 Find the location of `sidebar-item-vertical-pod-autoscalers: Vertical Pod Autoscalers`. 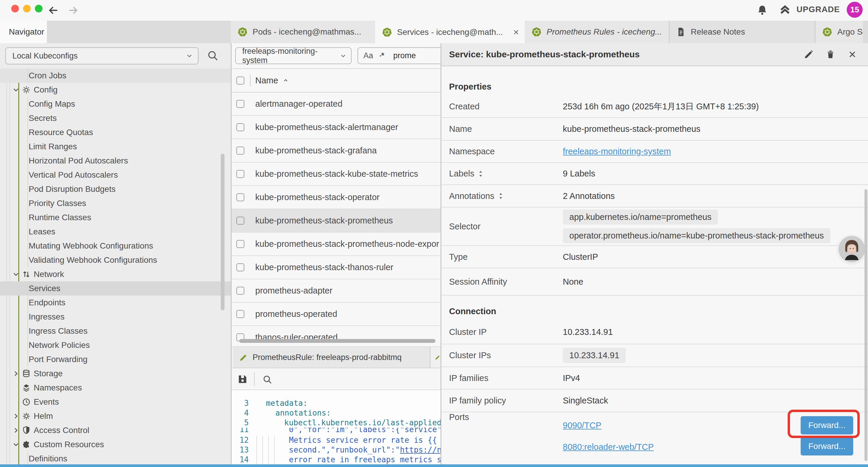

sidebar-item-vertical-pod-autoscalers: Vertical Pod Autoscalers is located at coordinates (115, 175).